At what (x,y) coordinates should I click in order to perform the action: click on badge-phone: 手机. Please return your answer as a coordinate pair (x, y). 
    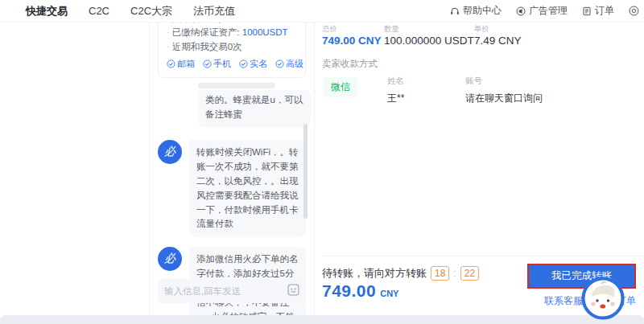
    Looking at the image, I should click on (217, 64).